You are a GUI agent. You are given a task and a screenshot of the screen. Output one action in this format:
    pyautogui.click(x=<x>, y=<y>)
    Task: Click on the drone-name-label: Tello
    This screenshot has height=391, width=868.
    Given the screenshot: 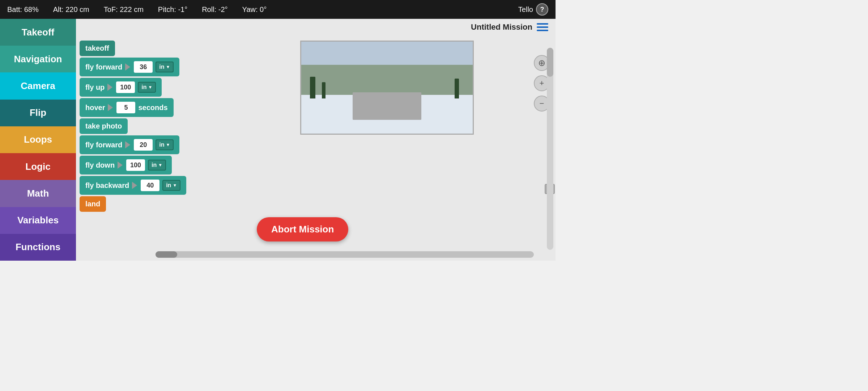 What is the action you would take?
    pyautogui.click(x=526, y=9)
    